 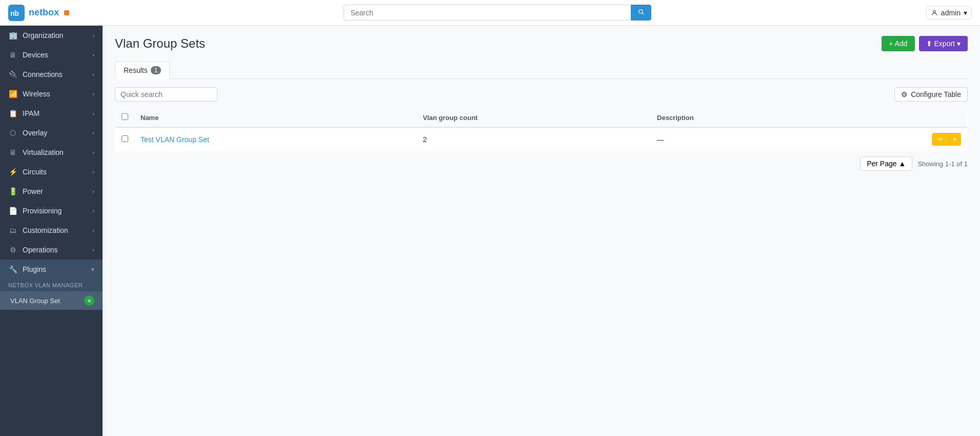 What do you see at coordinates (156, 70) in the screenshot?
I see `tab-results-badge: 1` at bounding box center [156, 70].